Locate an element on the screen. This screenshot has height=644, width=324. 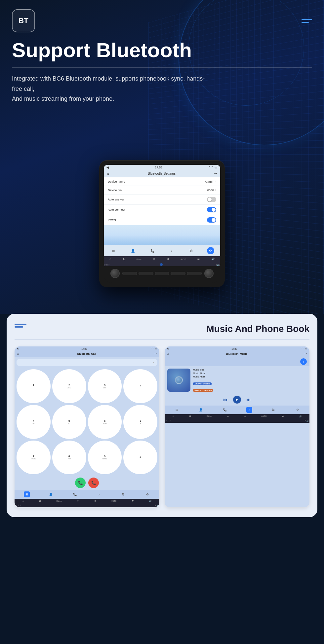
music-nav-phone-icon: 📞 is located at coordinates (225, 410).